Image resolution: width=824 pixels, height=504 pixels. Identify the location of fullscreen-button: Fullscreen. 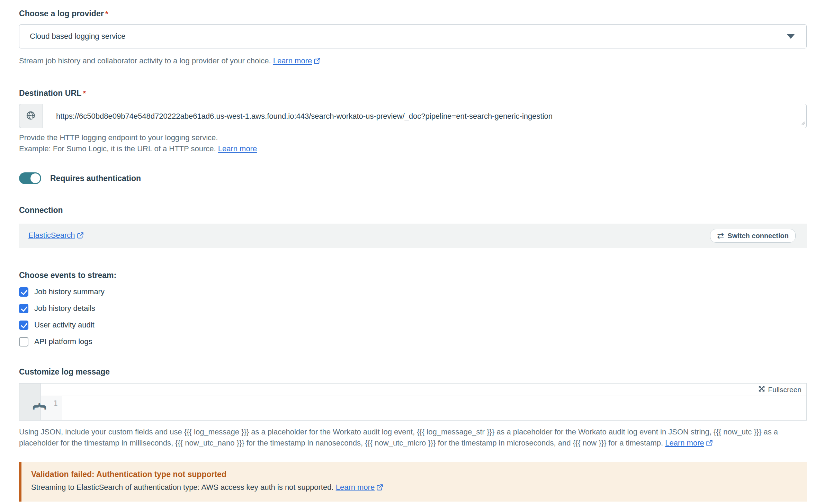
(780, 390).